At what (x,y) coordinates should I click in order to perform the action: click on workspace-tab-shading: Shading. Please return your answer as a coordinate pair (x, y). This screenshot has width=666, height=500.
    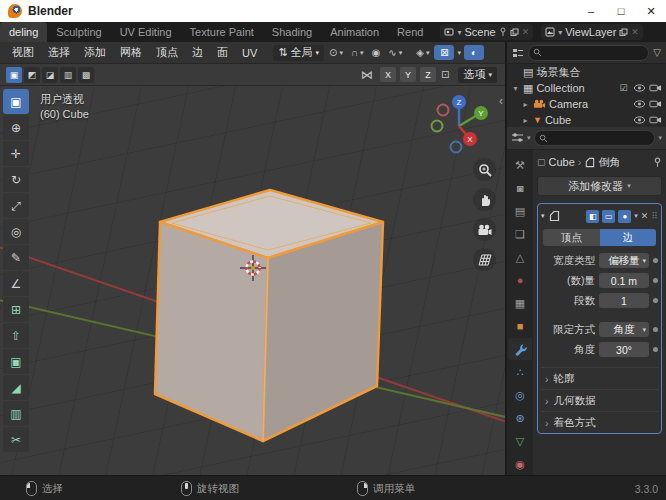
    Looking at the image, I should click on (292, 32).